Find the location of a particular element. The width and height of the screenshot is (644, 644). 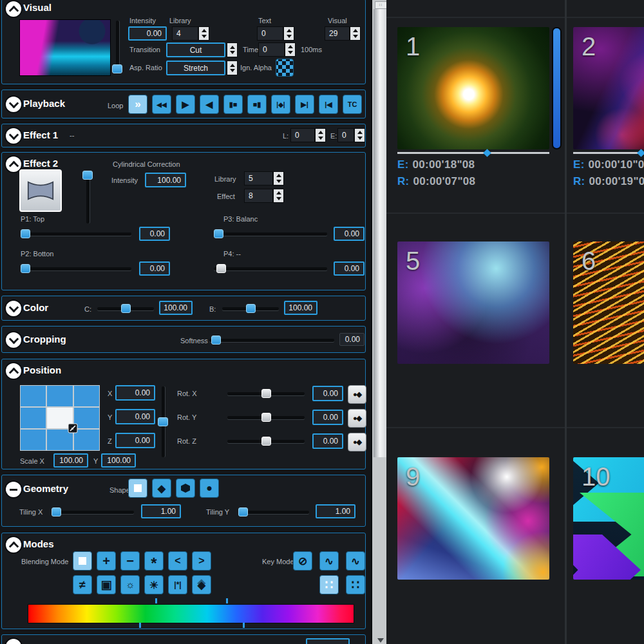

play-reverse-button: ◀ is located at coordinates (209, 104).